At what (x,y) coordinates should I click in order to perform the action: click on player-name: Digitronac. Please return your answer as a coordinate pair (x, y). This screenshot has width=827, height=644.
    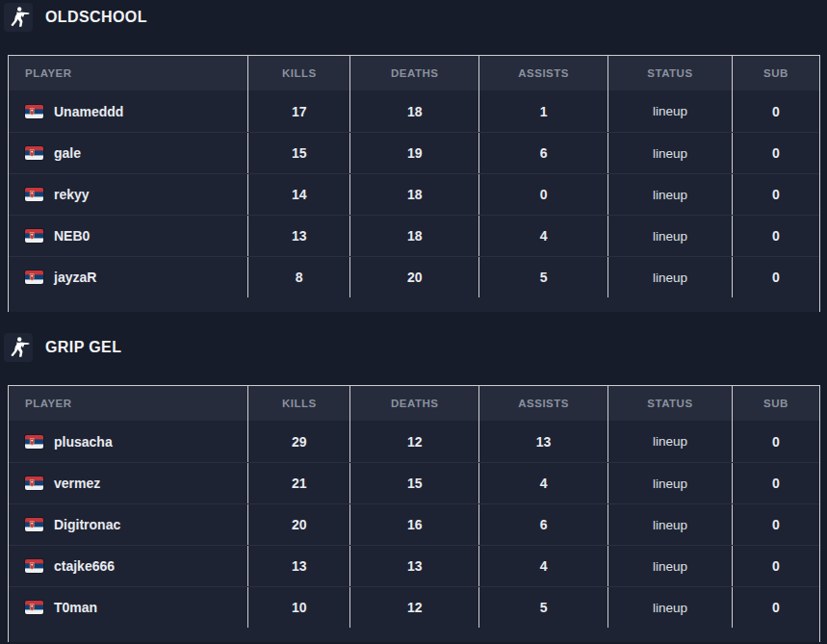
    Looking at the image, I should click on (87, 525).